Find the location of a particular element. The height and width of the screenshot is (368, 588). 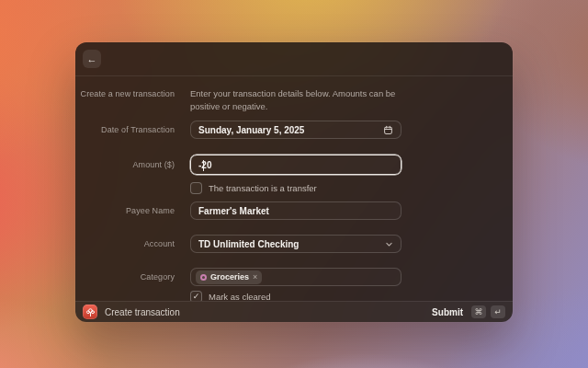

command-key-icon: ⌘ is located at coordinates (479, 312).